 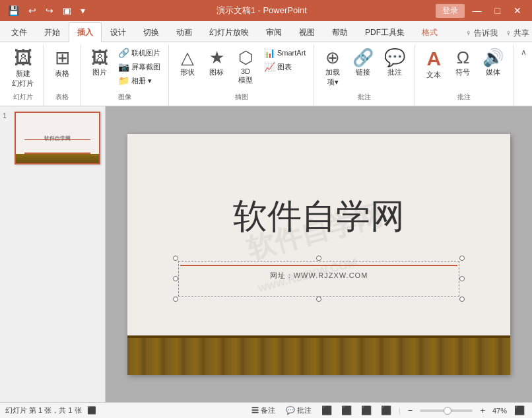 I want to click on tab-help: 帮助, so click(x=340, y=32).